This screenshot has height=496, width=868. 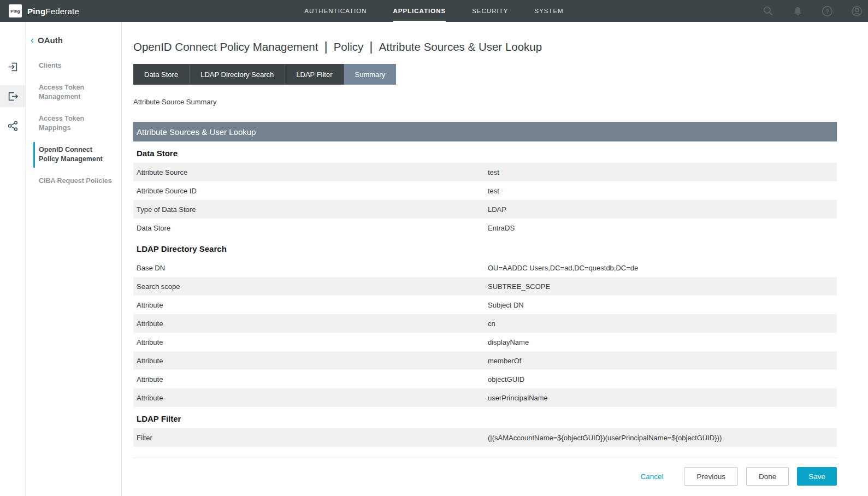 What do you see at coordinates (857, 11) in the screenshot?
I see `account-icon` at bounding box center [857, 11].